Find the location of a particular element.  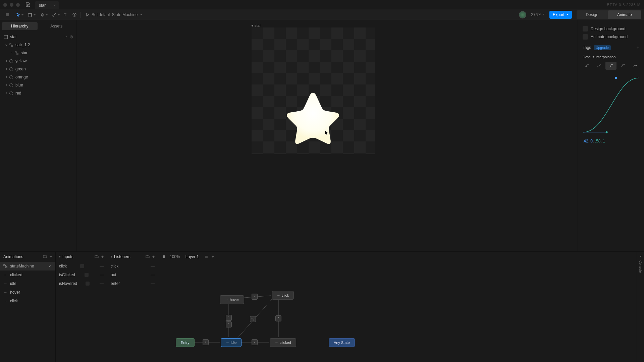

close-window-icon is located at coordinates (5, 5).